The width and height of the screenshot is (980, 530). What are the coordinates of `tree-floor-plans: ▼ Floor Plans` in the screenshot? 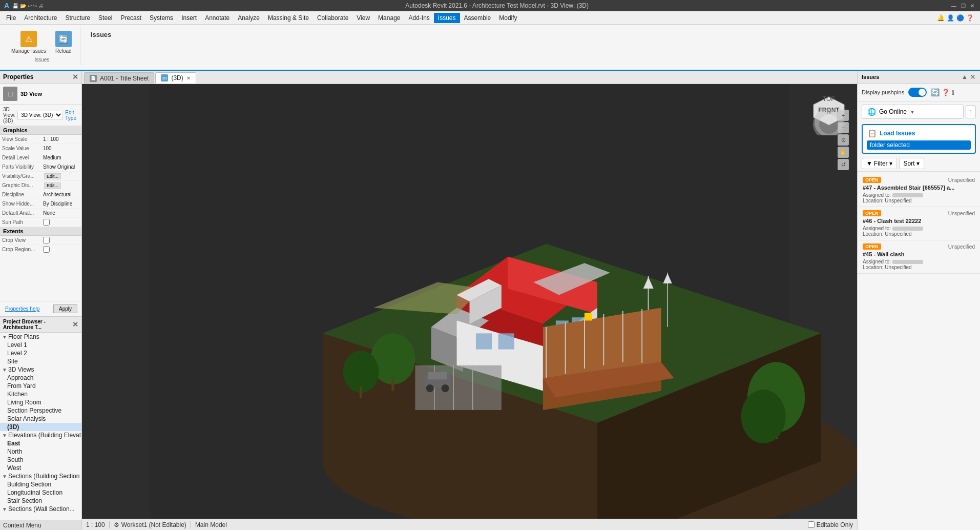 It's located at (41, 337).